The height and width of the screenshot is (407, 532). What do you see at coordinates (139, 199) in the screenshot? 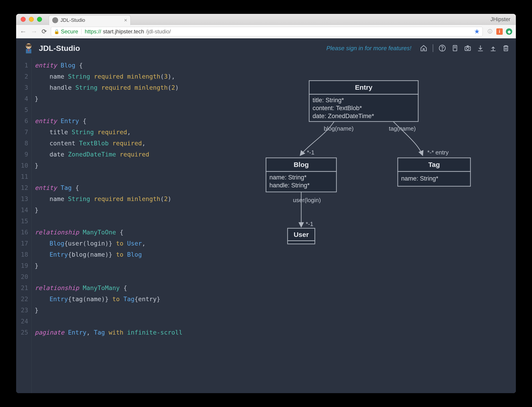
I see `code-line: name String required minlength(2)` at bounding box center [139, 199].